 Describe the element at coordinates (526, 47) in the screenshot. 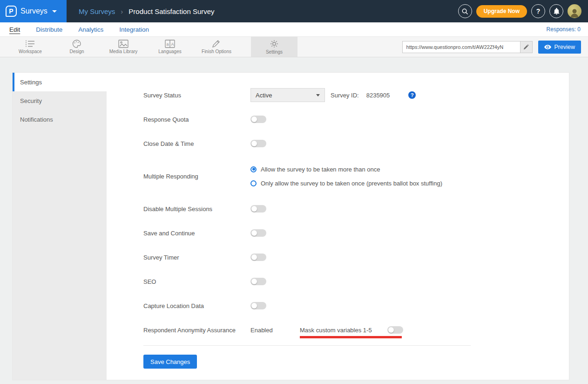

I see `pencil-icon` at that location.